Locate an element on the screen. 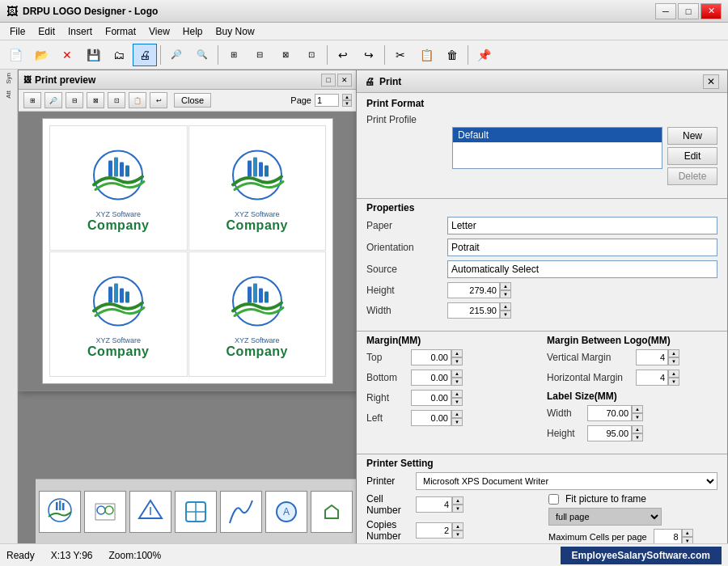 The height and width of the screenshot is (566, 728). cut-btn: ✂ is located at coordinates (400, 55).